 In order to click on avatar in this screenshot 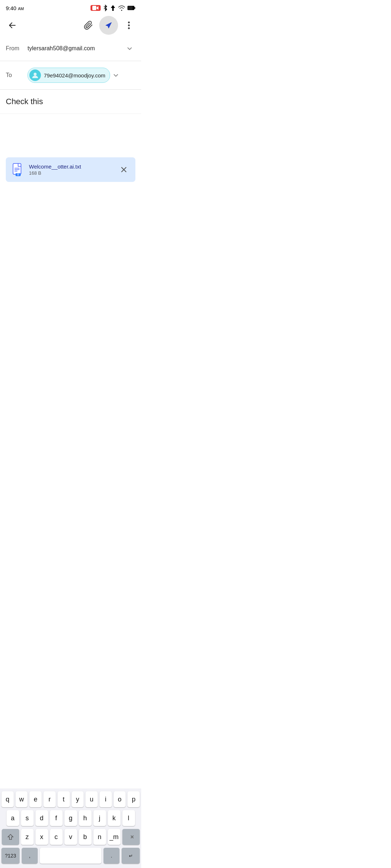, I will do `click(35, 75)`.